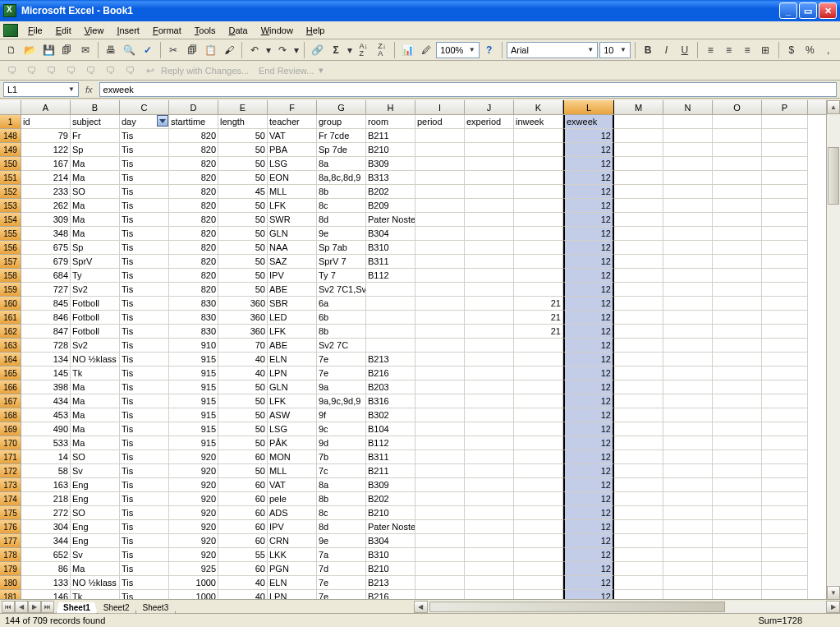 The width and height of the screenshot is (840, 627). I want to click on cell: 21, so click(539, 304).